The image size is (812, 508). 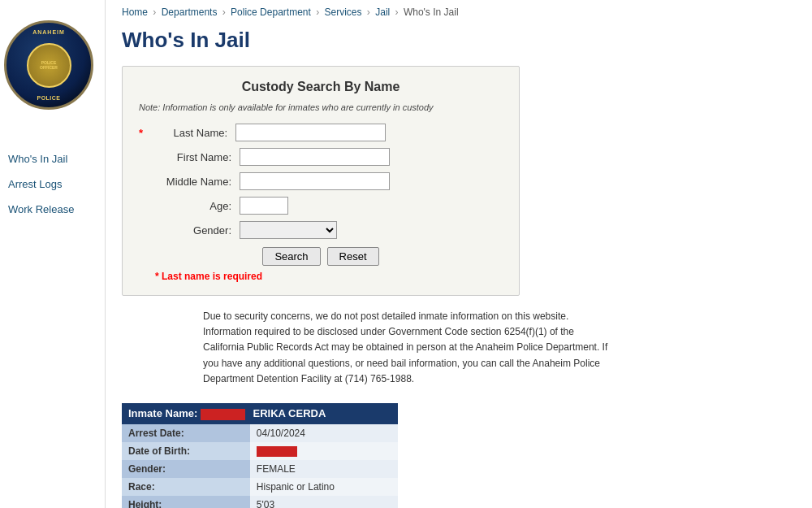 What do you see at coordinates (52, 159) in the screenshot?
I see `sidebar-item-whos-in-jail: Who's In Jail` at bounding box center [52, 159].